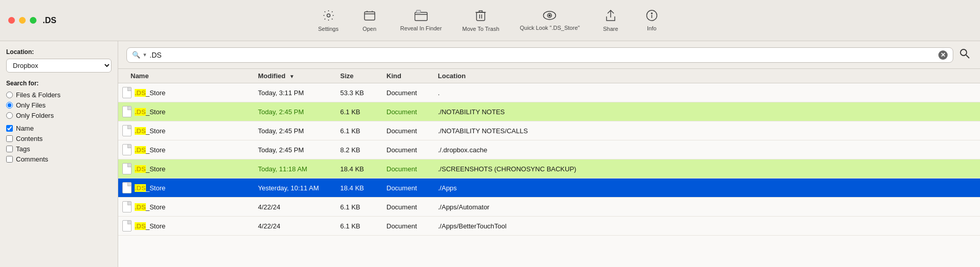 The height and width of the screenshot is (267, 980). What do you see at coordinates (9, 149) in the screenshot?
I see `checkbox-input-tags` at bounding box center [9, 149].